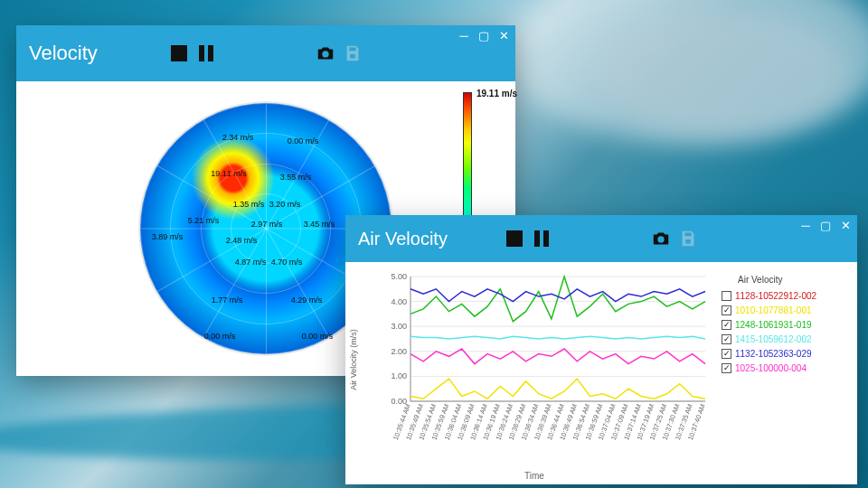 Image resolution: width=868 pixels, height=488 pixels. What do you see at coordinates (320, 224) in the screenshot?
I see `polar-label: 3.45 m/s` at bounding box center [320, 224].